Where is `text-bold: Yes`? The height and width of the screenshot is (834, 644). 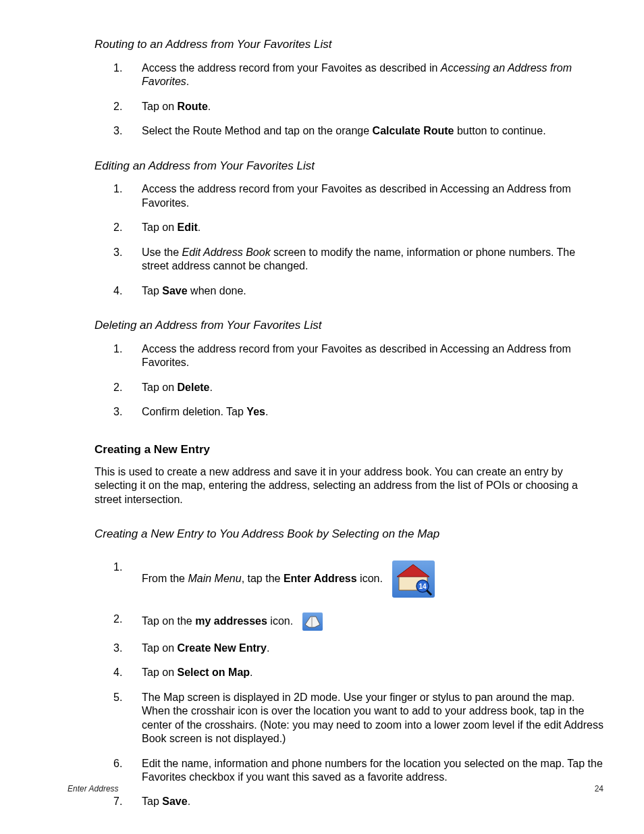 text-bold: Yes is located at coordinates (256, 412).